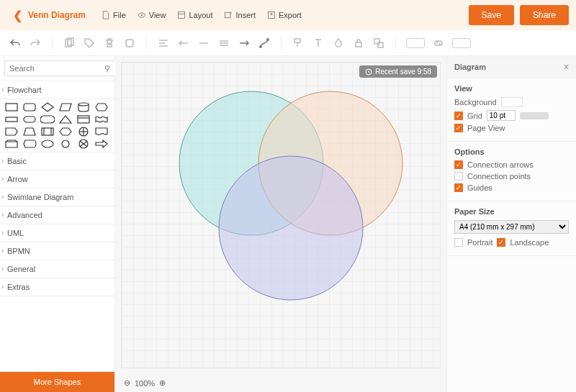 Image resolution: width=576 pixels, height=392 pixels. Describe the element at coordinates (58, 252) in the screenshot. I see `category-bpmn: BPMN` at that location.